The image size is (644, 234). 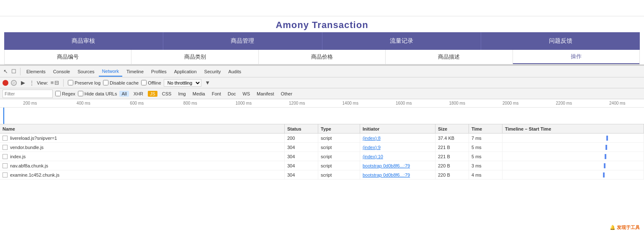 What do you see at coordinates (167, 94) in the screenshot?
I see `filter-css: CSS` at bounding box center [167, 94].